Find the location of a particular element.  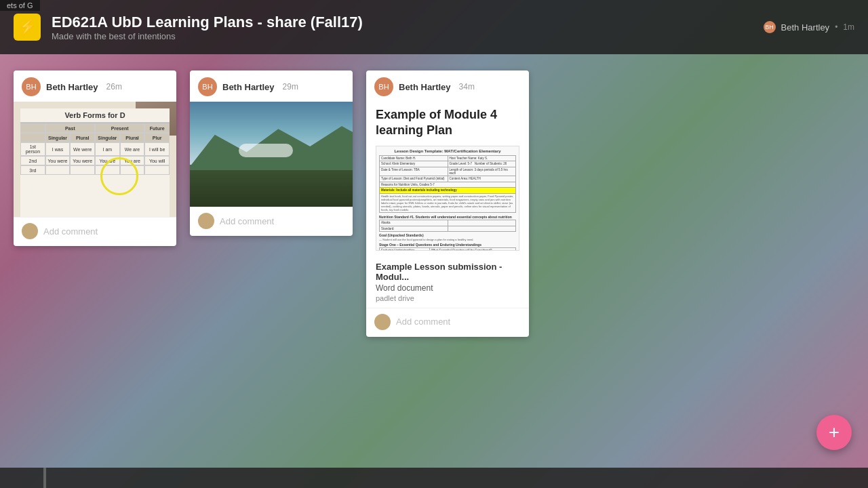

doc-img-title: Lesson Design Template: MAT/Certificatio… is located at coordinates (448, 151).